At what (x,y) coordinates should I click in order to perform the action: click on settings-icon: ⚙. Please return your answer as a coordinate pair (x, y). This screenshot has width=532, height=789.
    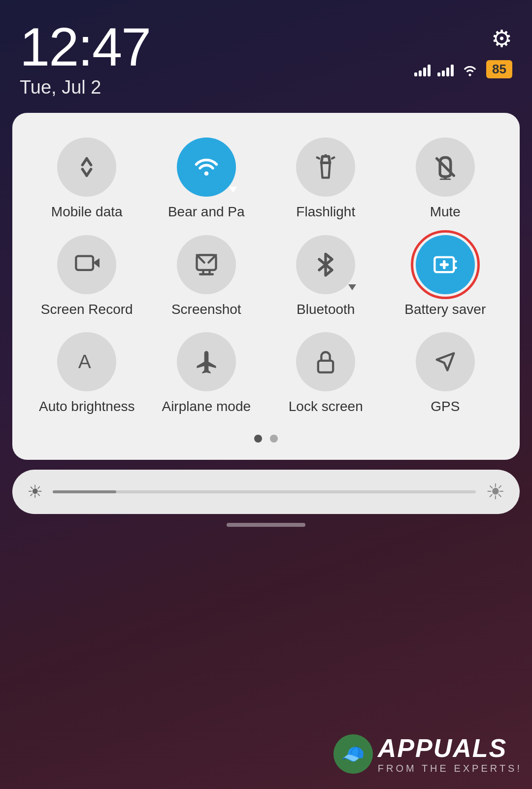
    Looking at the image, I should click on (501, 38).